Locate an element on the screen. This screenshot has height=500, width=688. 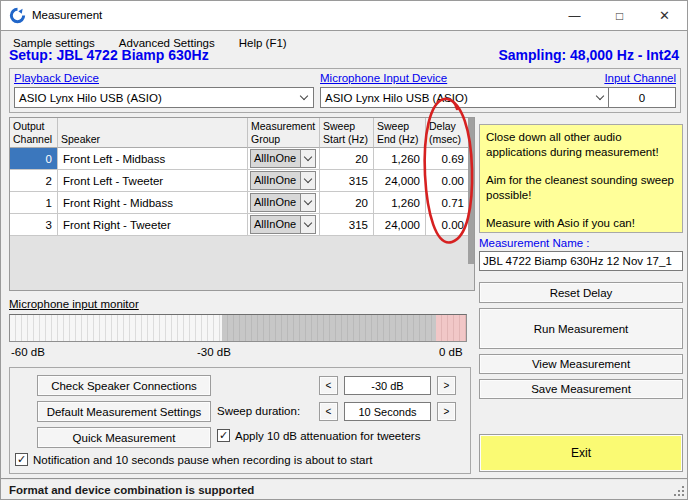
table-row: 1 Front Right - Midbass AllInOne 20 1,26… is located at coordinates (242, 203).